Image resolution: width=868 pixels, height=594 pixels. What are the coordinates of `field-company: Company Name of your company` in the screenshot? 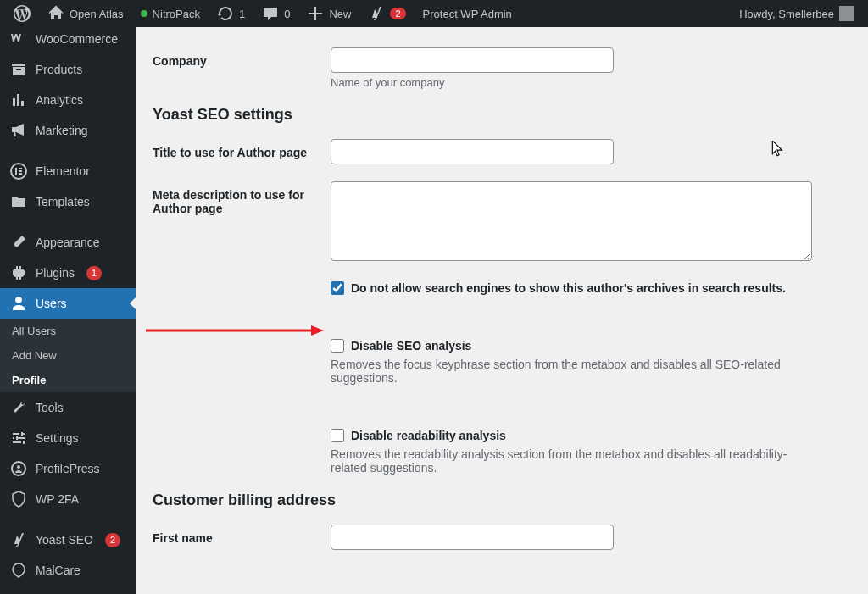 It's located at (502, 68).